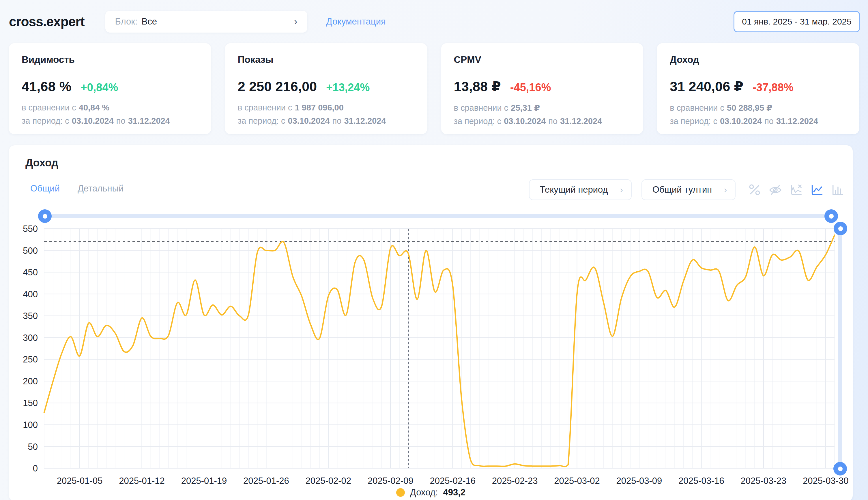 The height and width of the screenshot is (500, 868). What do you see at coordinates (758, 60) in the screenshot?
I see `kpi-title: Доход` at bounding box center [758, 60].